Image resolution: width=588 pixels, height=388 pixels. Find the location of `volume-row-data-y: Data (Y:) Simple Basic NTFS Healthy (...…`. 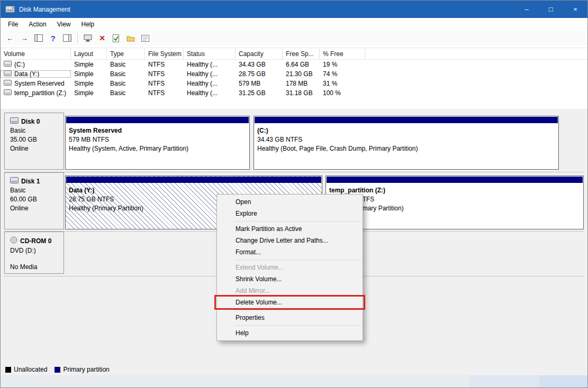

volume-row-data-y: Data (Y:) Simple Basic NTFS Healthy (...… is located at coordinates (294, 74).